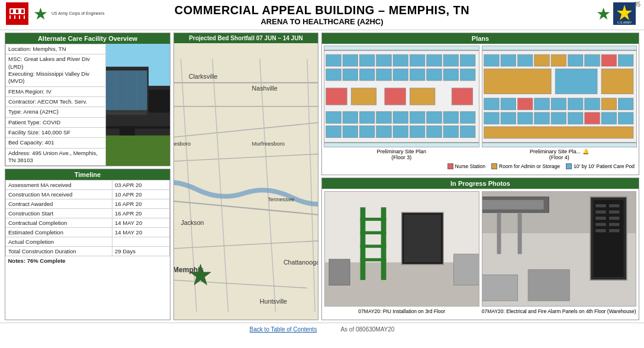 This screenshot has height=348, width=644. Describe the element at coordinates (284, 329) in the screenshot. I see `back-to-toc-link: Back to Table of Contents` at that location.